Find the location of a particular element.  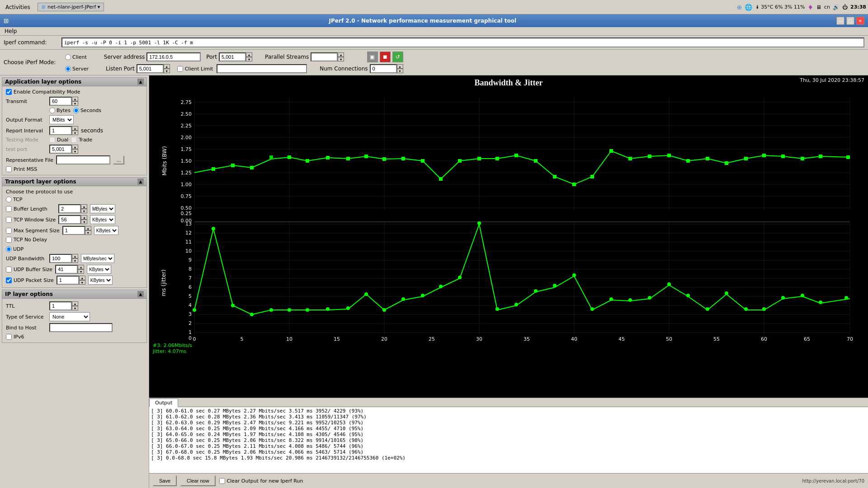

buf-len-input is located at coordinates (70, 209).